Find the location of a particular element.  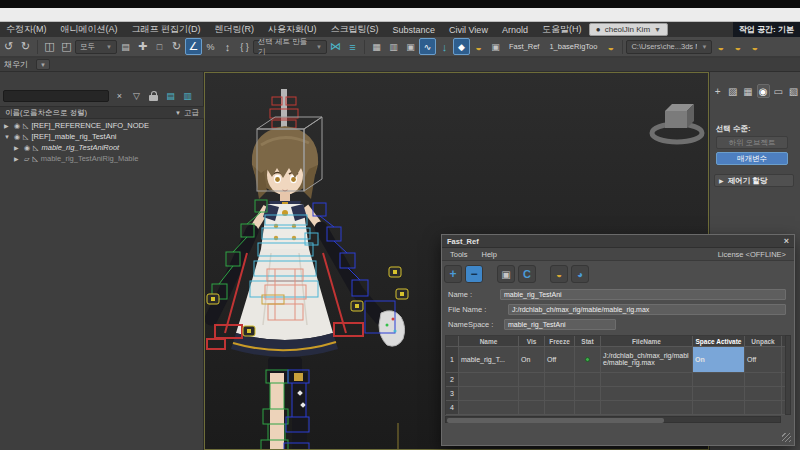

menu-arnold: Arnold is located at coordinates (515, 30).